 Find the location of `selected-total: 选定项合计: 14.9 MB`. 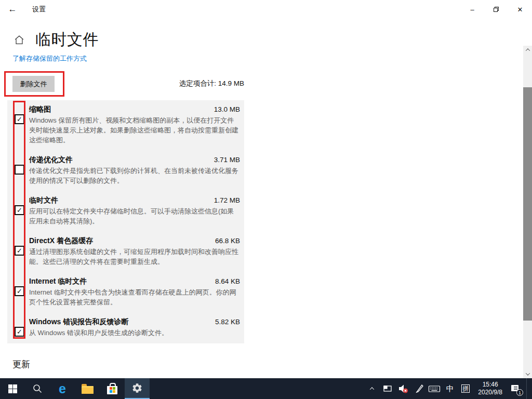

selected-total: 选定项合计: 14.9 MB is located at coordinates (187, 84).